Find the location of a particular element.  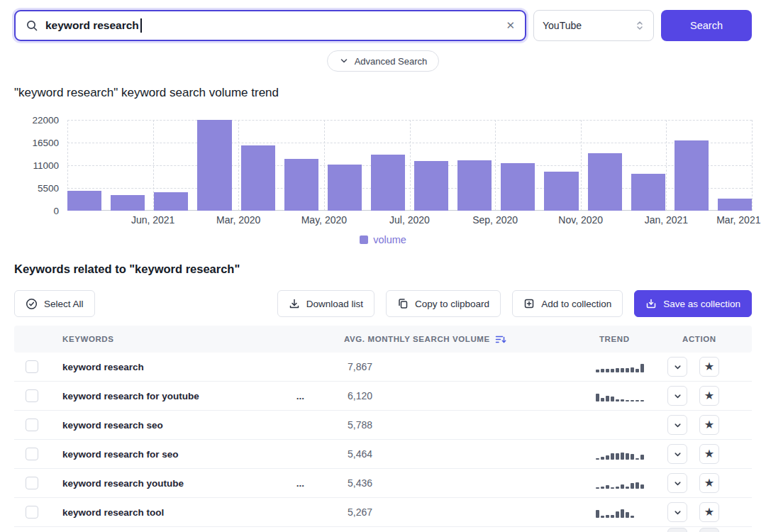

advanced-search-button: Advanced Search is located at coordinates (383, 61).